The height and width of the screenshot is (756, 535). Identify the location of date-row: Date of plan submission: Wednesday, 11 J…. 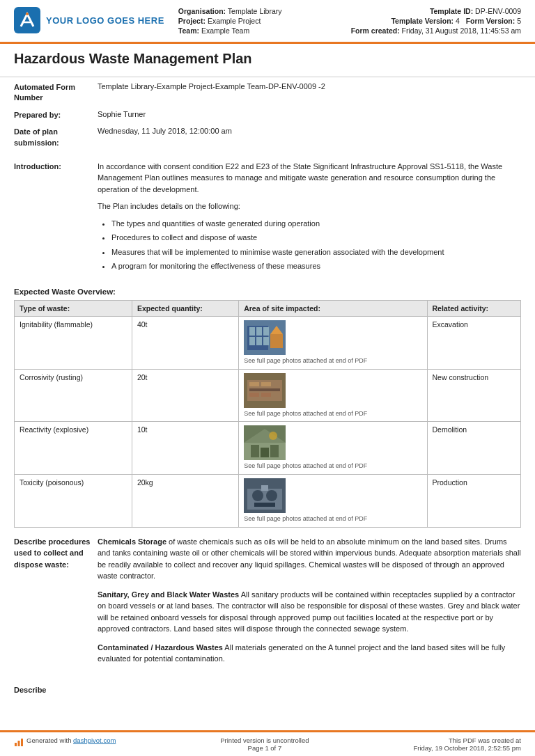
(268, 137).